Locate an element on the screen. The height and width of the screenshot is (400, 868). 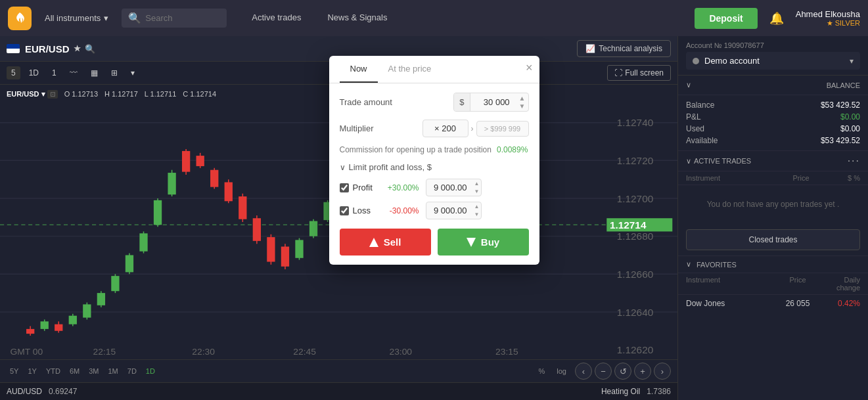
active-trades-toggle: ∨ is located at coordinates (689, 162).